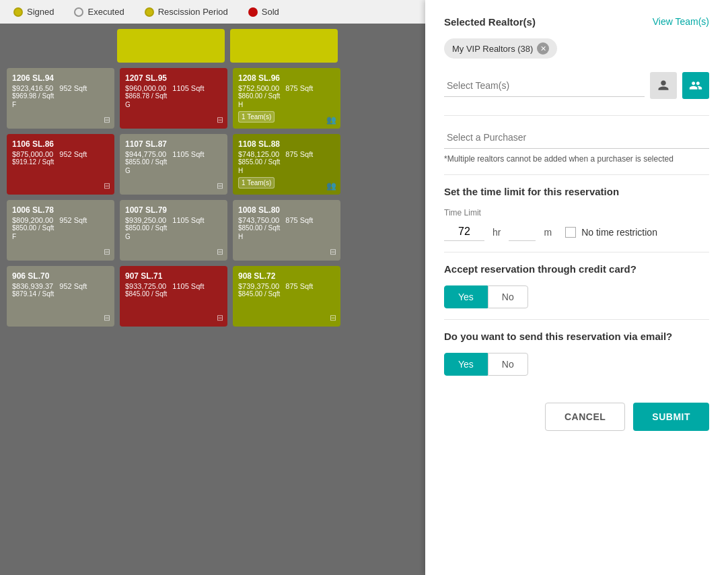  Describe the element at coordinates (40, 12) in the screenshot. I see `signed-label: Signed` at that location.